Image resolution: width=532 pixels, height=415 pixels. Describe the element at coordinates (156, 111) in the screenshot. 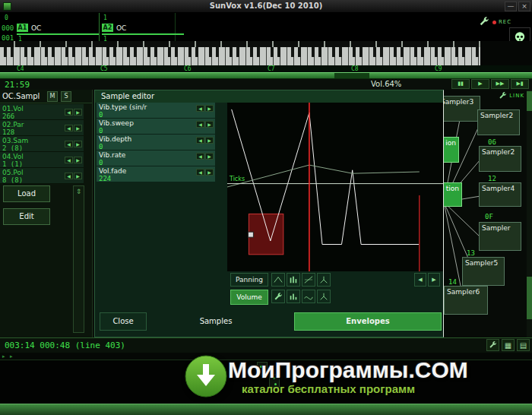

I see `editor-control: Vib.type (sin/r 0 ◀ ▶` at that location.